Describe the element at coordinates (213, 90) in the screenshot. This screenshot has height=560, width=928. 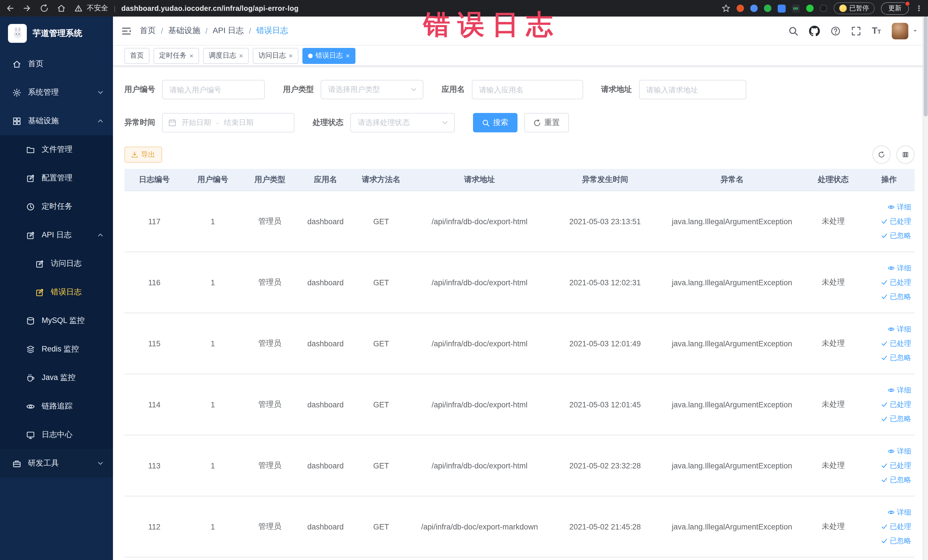
I see `user-id-input` at that location.